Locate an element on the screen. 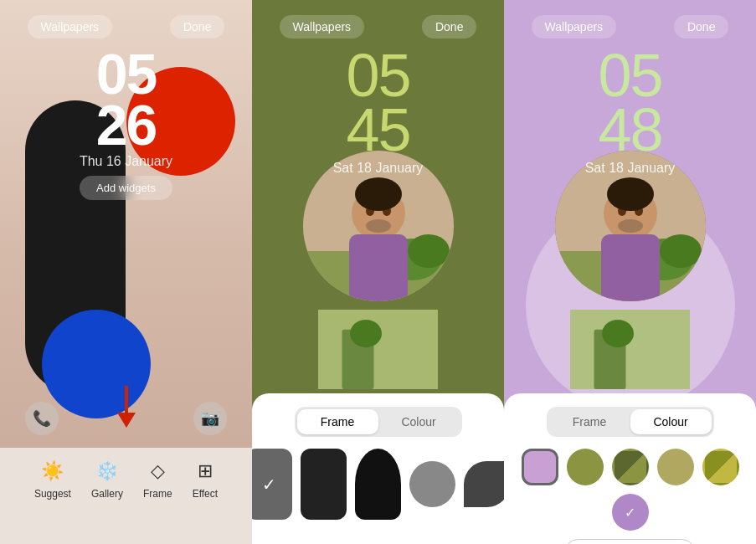  panel2-clock: 05 45 Sat 18 January is located at coordinates (378, 112).